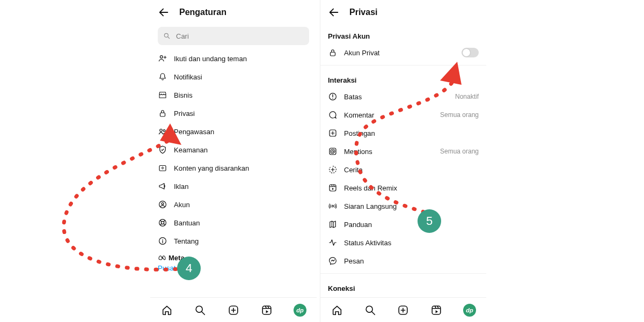 The height and width of the screenshot is (322, 644). Describe the element at coordinates (389, 115) in the screenshot. I see `privacy-item-label: Komentar` at that location.